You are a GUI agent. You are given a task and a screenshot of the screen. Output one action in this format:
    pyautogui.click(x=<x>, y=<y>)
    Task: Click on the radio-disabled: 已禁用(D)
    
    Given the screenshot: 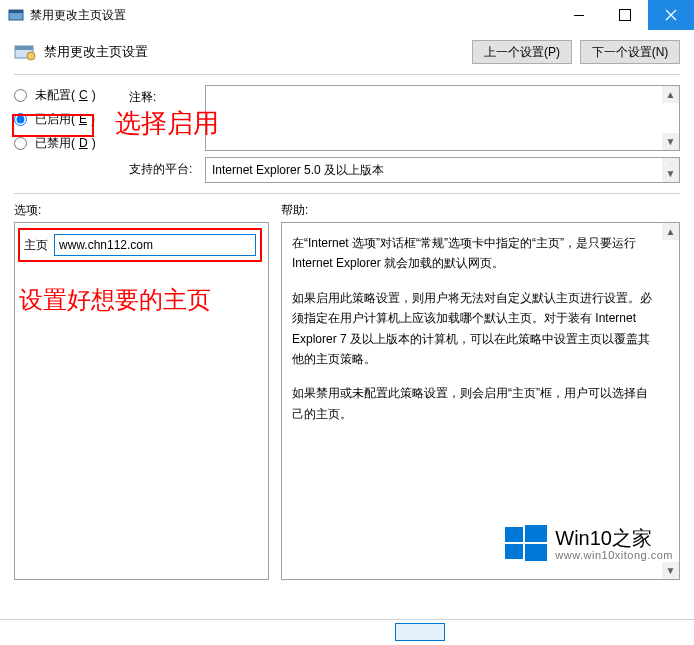 What is the action you would take?
    pyautogui.click(x=72, y=143)
    